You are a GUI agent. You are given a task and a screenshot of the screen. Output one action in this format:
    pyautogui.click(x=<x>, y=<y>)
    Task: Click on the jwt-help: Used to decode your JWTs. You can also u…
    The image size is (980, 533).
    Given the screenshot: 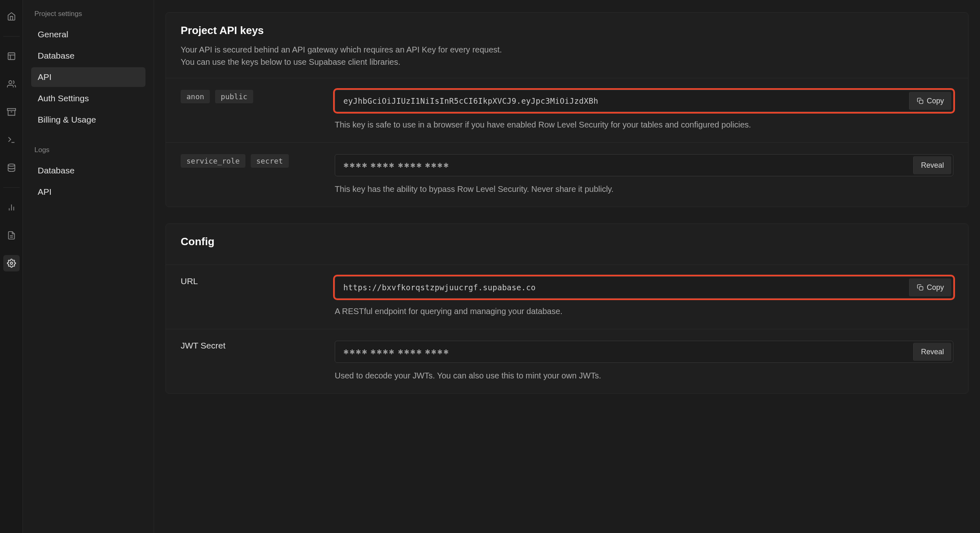 What is the action you would take?
    pyautogui.click(x=644, y=376)
    